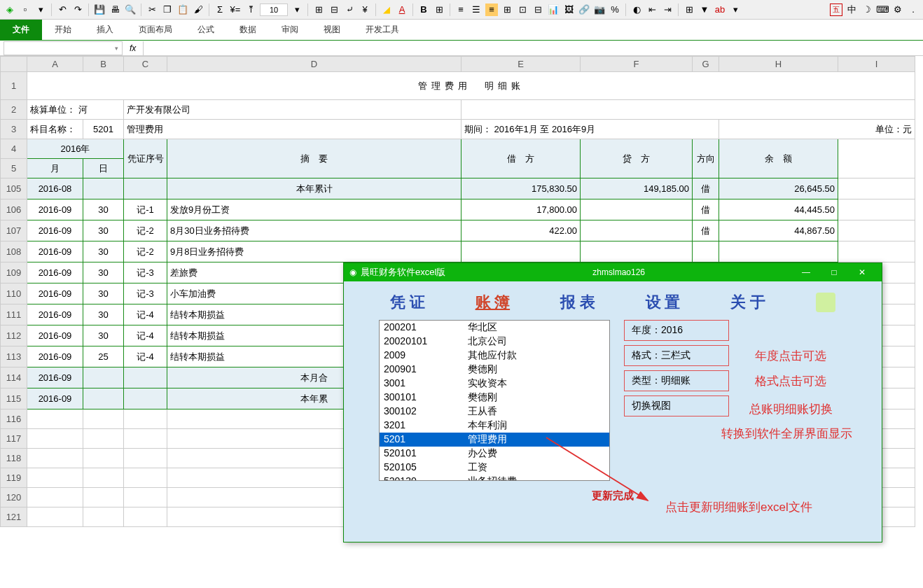  What do you see at coordinates (817, 130) in the screenshot?
I see `currency-cell: 单位：元` at bounding box center [817, 130].